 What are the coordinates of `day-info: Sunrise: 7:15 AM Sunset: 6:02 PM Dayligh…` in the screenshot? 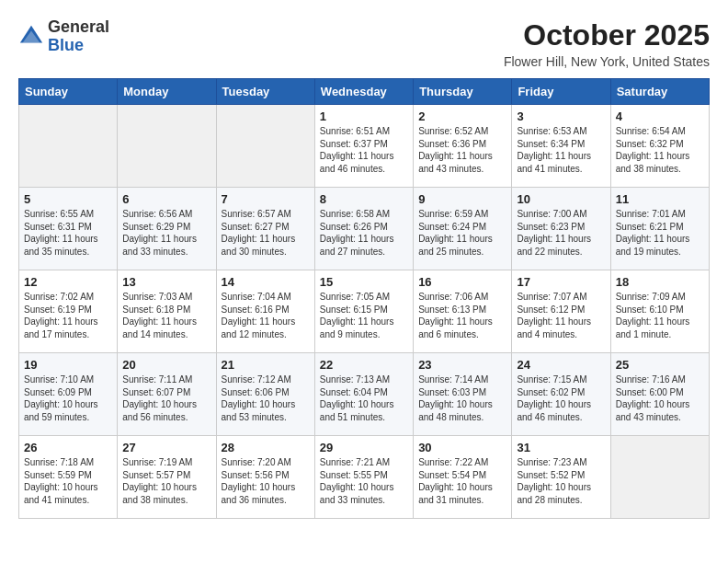 It's located at (561, 398).